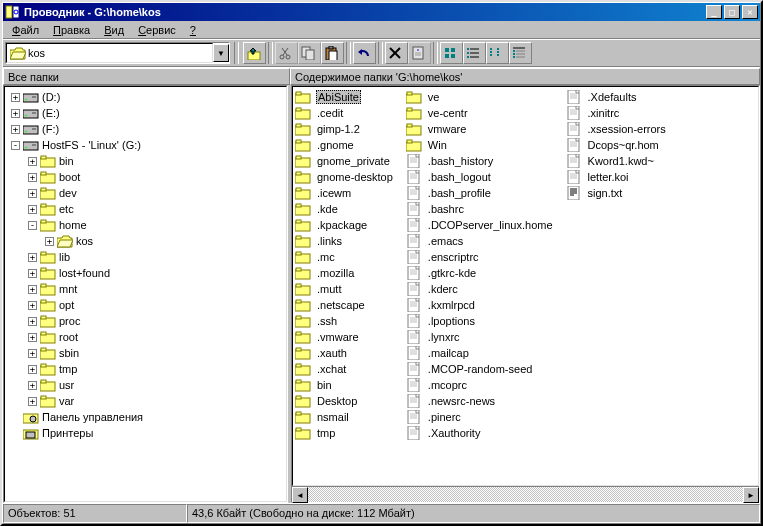 Image resolution: width=763 pixels, height=526 pixels. What do you see at coordinates (751, 495) in the screenshot?
I see `scroll-right-button: ►` at bounding box center [751, 495].